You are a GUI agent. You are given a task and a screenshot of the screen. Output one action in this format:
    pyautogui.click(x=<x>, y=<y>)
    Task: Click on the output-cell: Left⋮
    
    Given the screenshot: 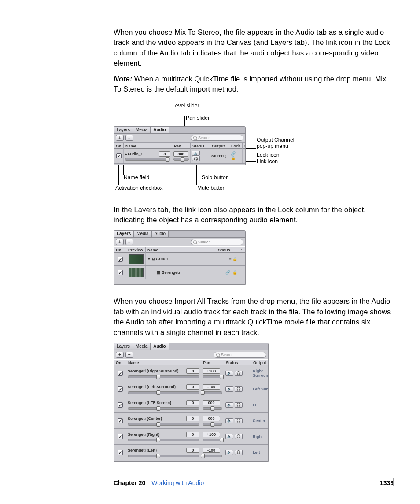 What is the action you would take?
    pyautogui.click(x=260, y=452)
    